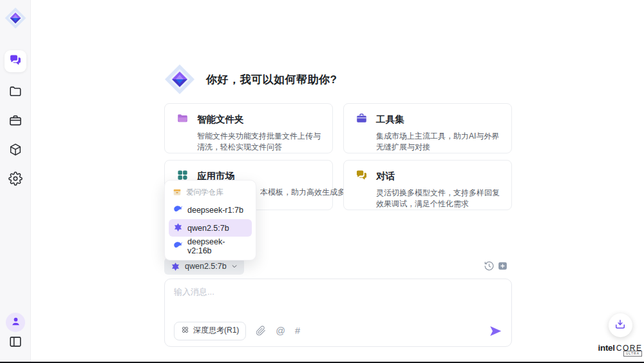  What do you see at coordinates (218, 246) in the screenshot?
I see `model-option-label: deepseek-v2:16b` at bounding box center [218, 246].